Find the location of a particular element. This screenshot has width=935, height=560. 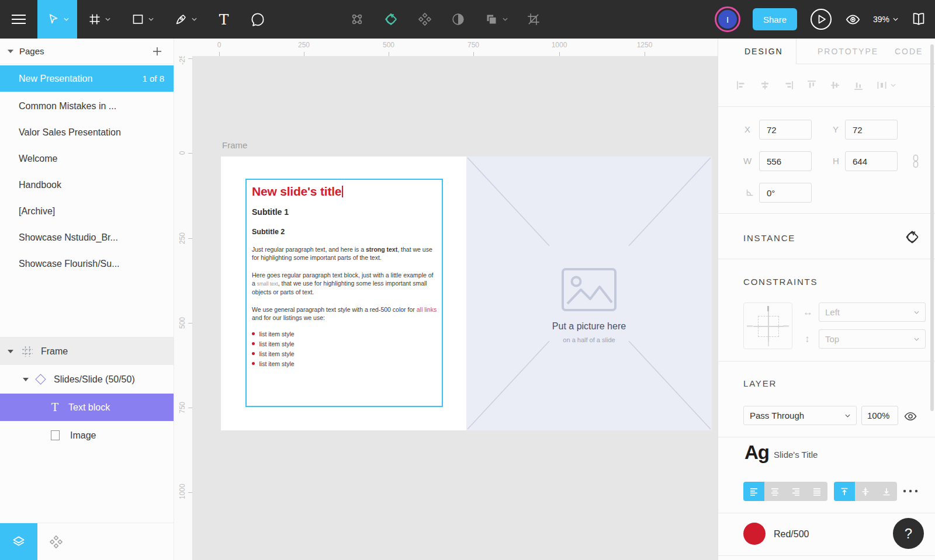

pages-item: Welcome is located at coordinates (86, 159).